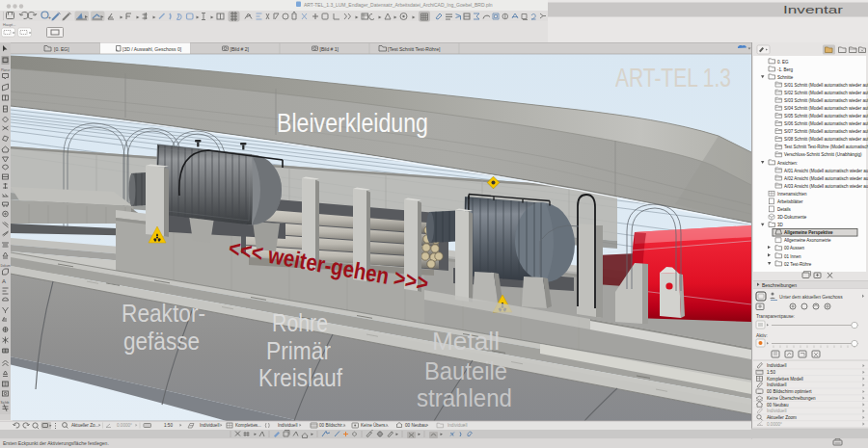  What do you see at coordinates (791, 202) in the screenshot?
I see `svg-text: Arbeitsblätter` at bounding box center [791, 202].